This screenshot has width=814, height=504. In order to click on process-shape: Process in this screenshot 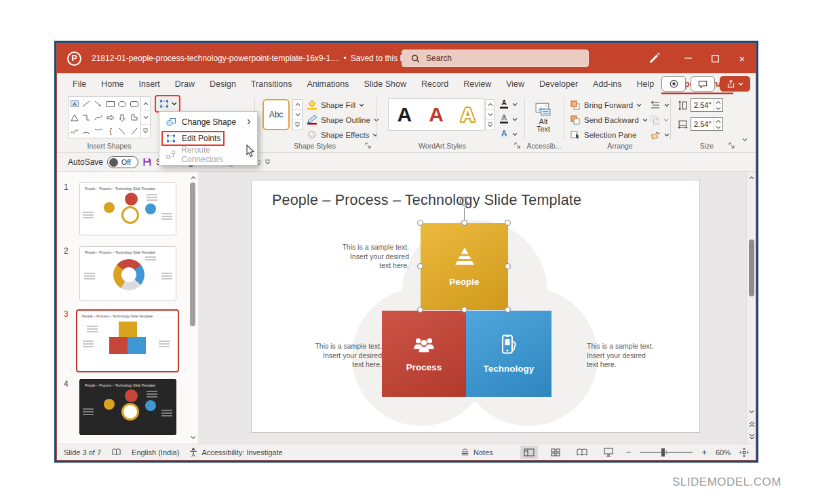, I will do `click(424, 354)`.